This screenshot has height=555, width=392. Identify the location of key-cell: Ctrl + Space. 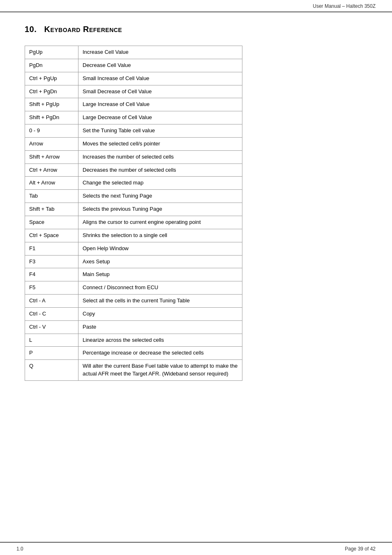
(52, 235).